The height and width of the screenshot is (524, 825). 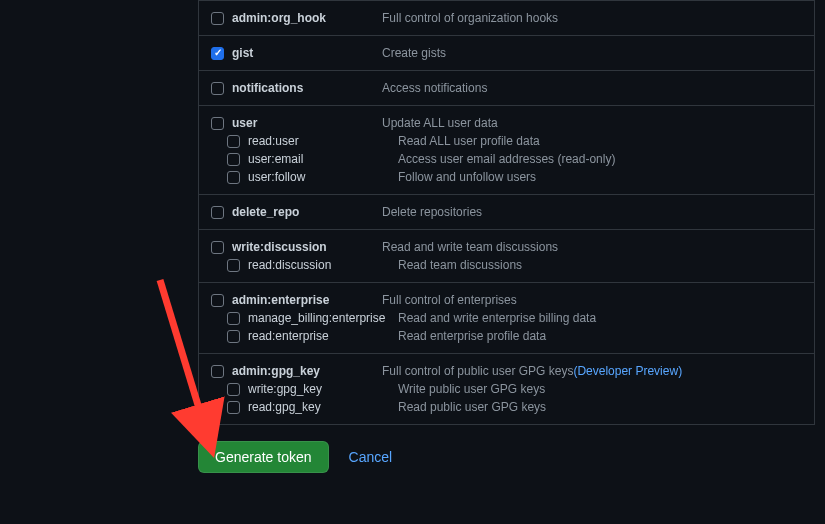 I want to click on scope-description: Update ALL user data, so click(x=440, y=123).